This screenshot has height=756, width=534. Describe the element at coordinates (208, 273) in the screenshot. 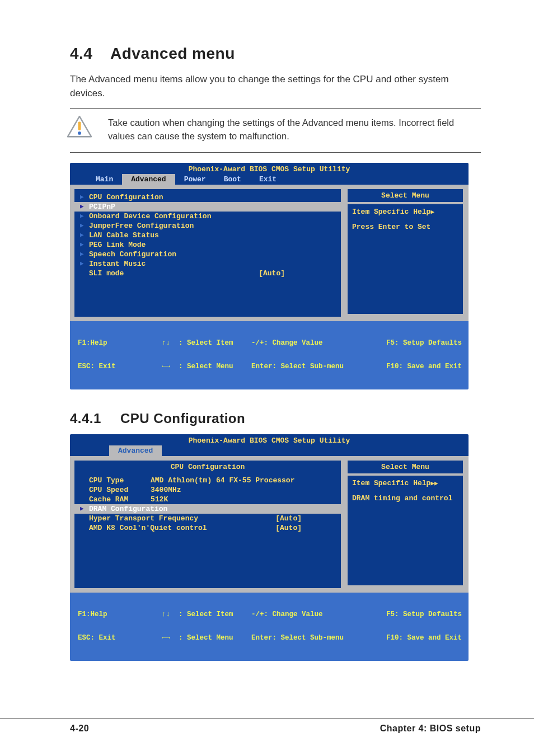

I see `menu-item-sli-mode: ▶SLI mode[Auto]` at that location.